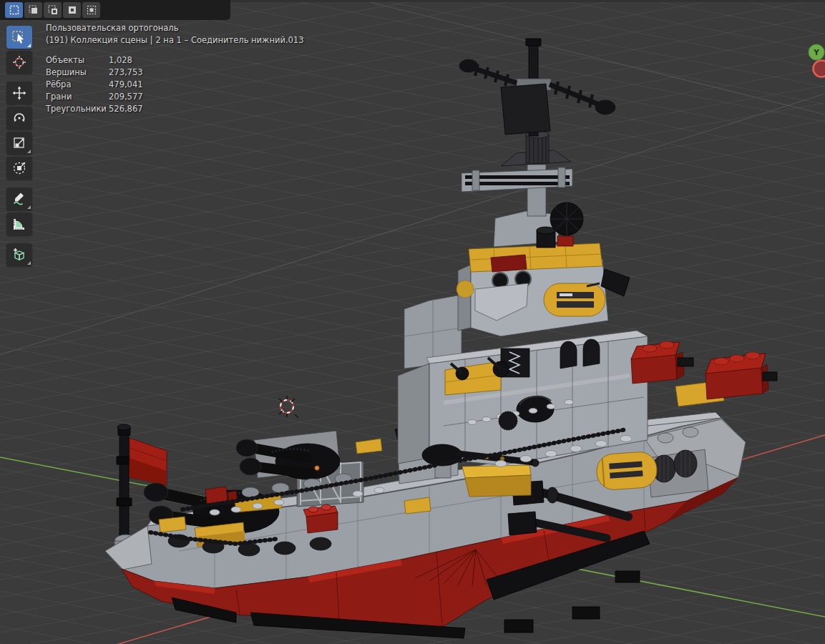 The width and height of the screenshot is (825, 644). I want to click on move-icon, so click(19, 93).